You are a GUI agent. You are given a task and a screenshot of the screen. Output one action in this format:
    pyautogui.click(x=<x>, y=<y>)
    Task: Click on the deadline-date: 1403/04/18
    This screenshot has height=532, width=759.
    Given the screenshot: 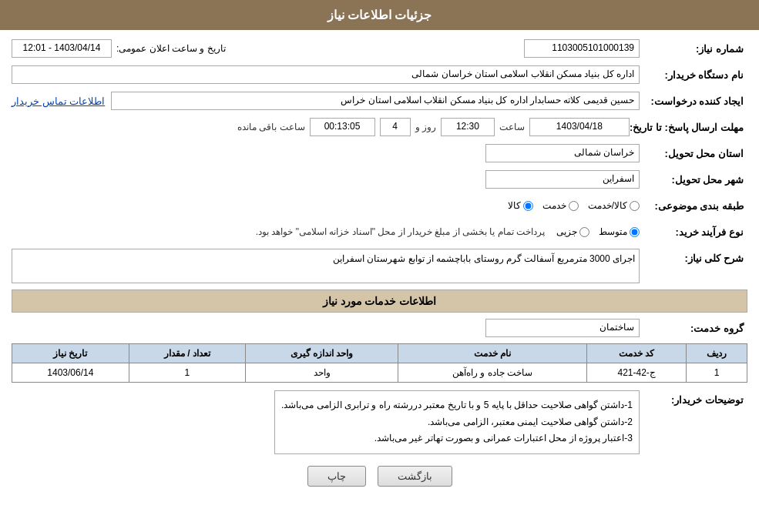 What is the action you would take?
    pyautogui.click(x=579, y=127)
    